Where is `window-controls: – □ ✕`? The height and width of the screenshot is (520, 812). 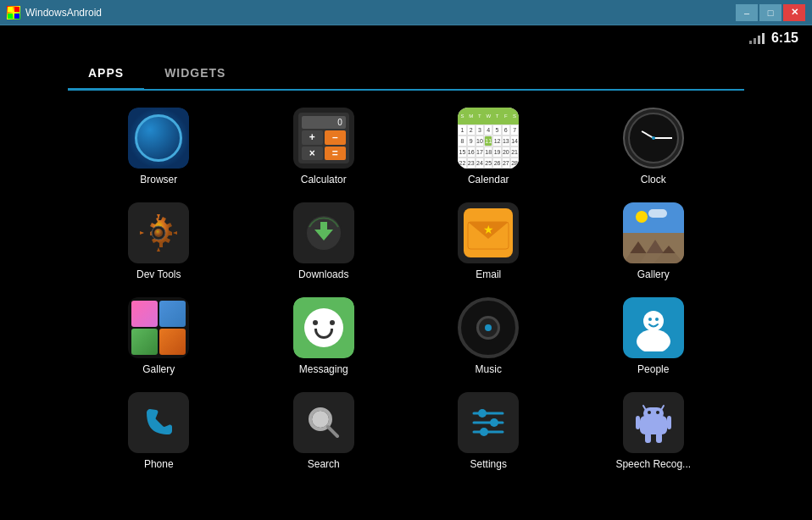 window-controls: – □ ✕ is located at coordinates (770, 13).